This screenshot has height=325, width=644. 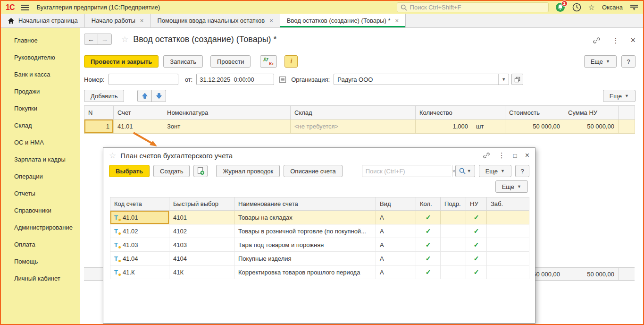 I want to click on cell-name: Тара под товаром и порожняя, so click(x=305, y=245).